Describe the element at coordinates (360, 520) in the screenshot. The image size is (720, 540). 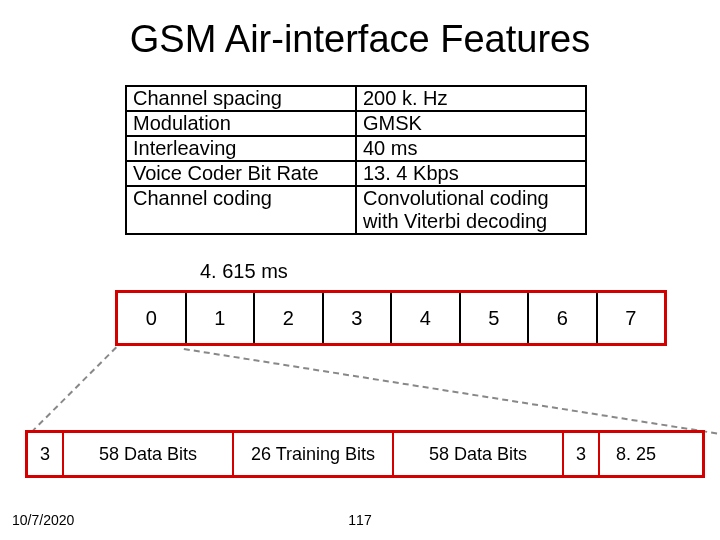
I see `footer-page-number: 117` at that location.